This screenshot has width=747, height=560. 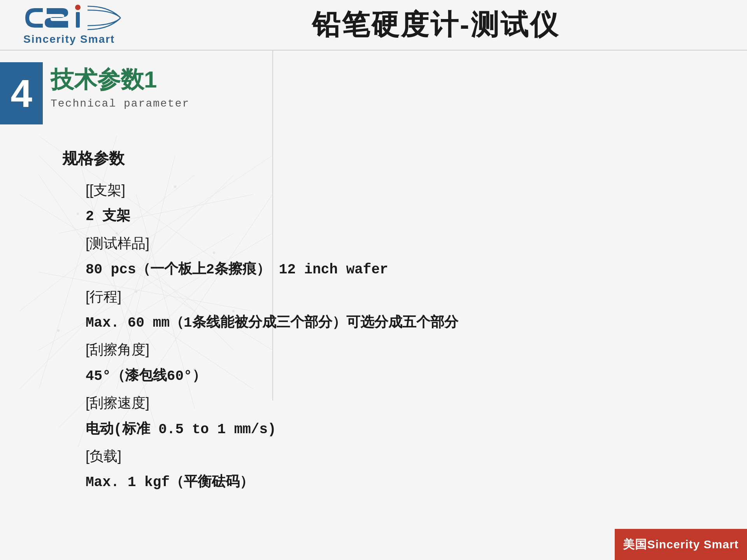 I want to click on logo-area: Sincerity Smart, so click(x=86, y=25).